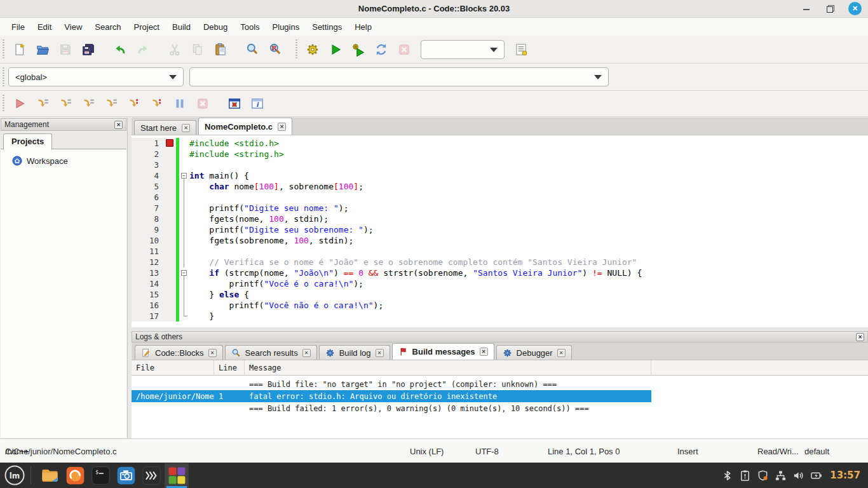  Describe the element at coordinates (727, 475) in the screenshot. I see `bluetooth-icon` at that location.